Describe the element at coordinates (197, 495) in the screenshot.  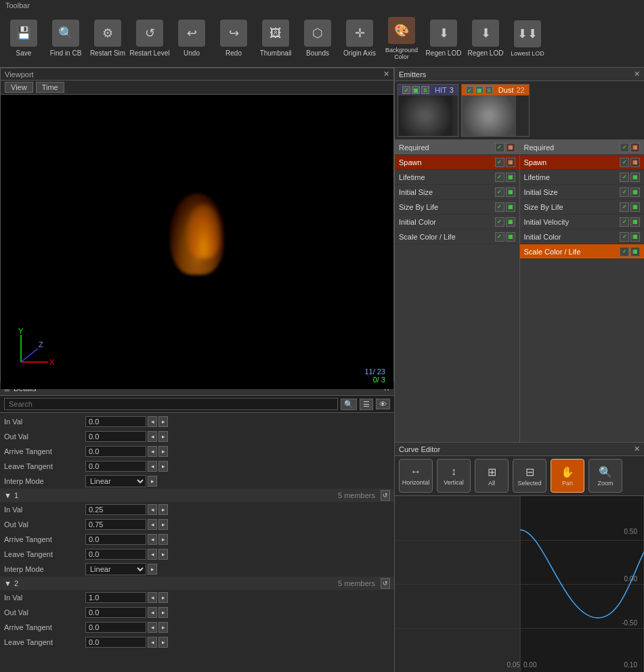
I see `section-1-header: ▼ 1 5 members ↺` at that location.